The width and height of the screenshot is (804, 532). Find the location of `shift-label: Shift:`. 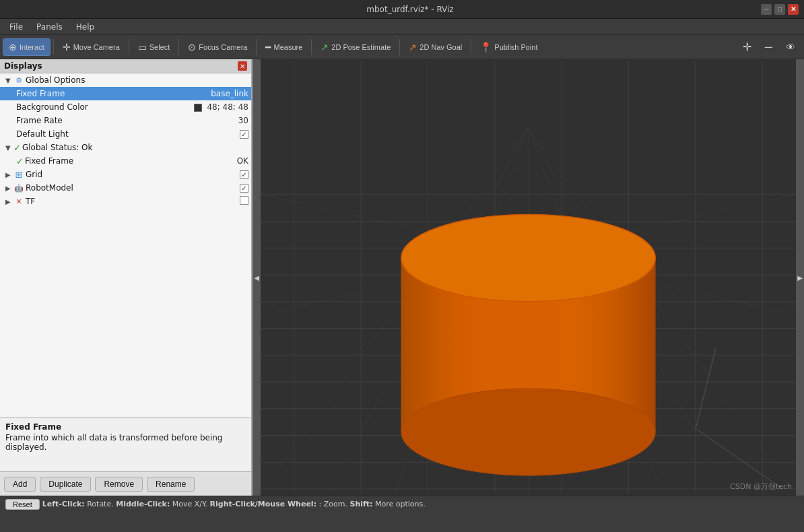

shift-label: Shift: is located at coordinates (361, 504).